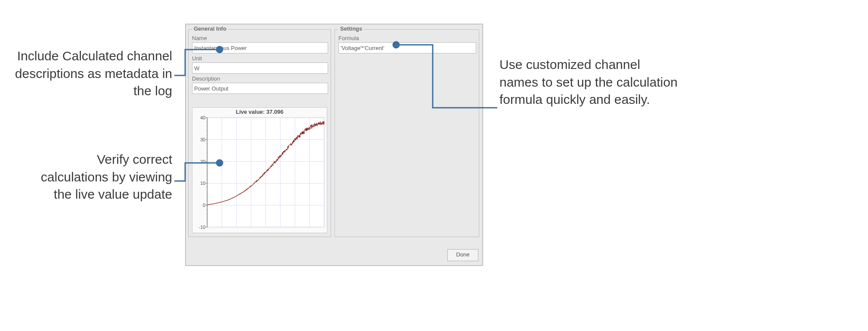 The image size is (868, 331). Describe the element at coordinates (203, 118) in the screenshot. I see `svg-text: 40` at that location.